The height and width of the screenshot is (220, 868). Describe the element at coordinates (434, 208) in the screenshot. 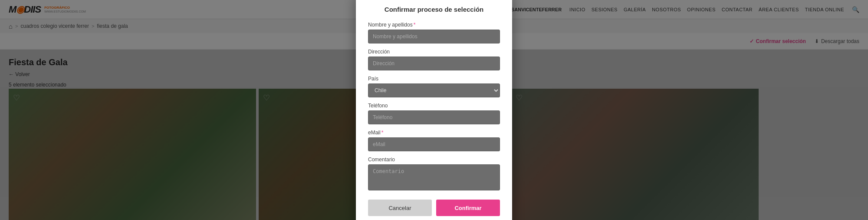

I see `modal-buttons: Cancelar Confirmar` at that location.